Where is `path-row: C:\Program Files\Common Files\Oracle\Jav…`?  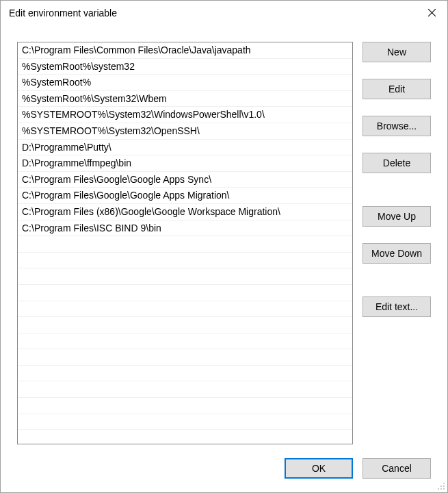 path-row: C:\Program Files\Common Files\Oracle\Jav… is located at coordinates (185, 51).